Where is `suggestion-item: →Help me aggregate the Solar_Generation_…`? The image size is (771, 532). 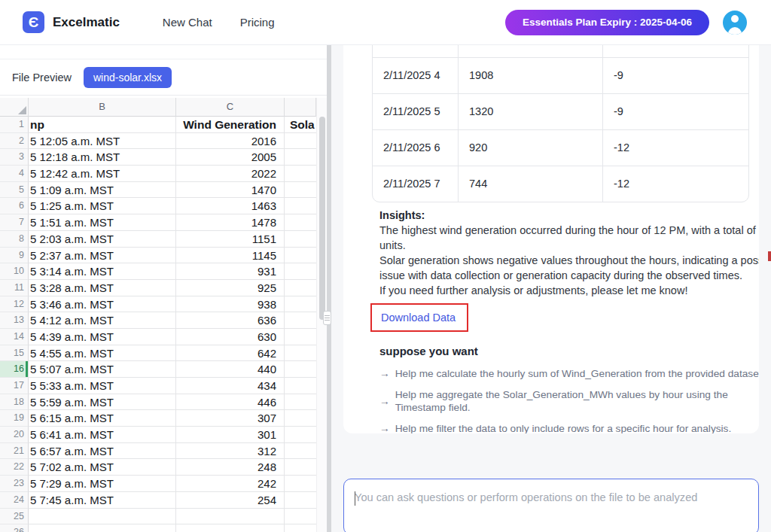 suggestion-item: →Help me aggregate the Solar_Generation_… is located at coordinates (566, 401).